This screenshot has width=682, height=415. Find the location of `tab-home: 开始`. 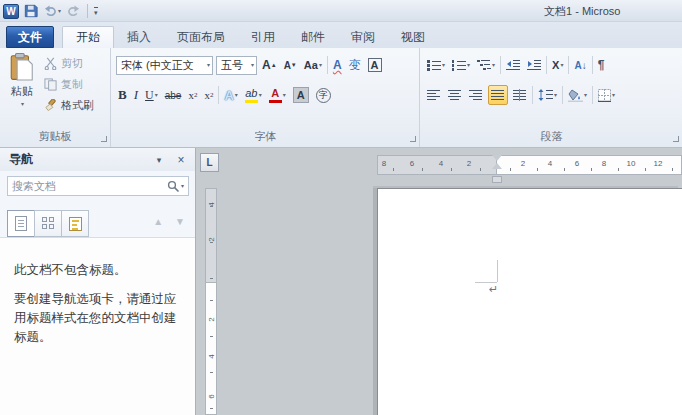

tab-home: 开始 is located at coordinates (88, 37).